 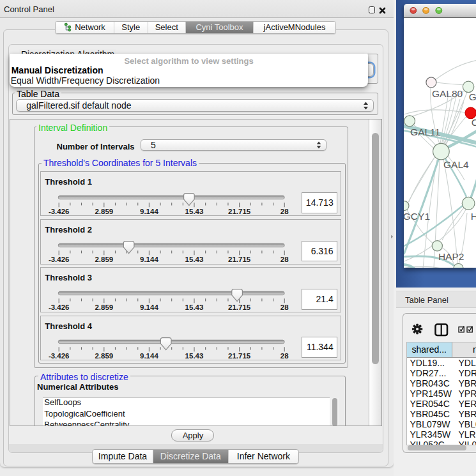 What do you see at coordinates (473, 96) in the screenshot?
I see `svg-text: GA` at bounding box center [473, 96].